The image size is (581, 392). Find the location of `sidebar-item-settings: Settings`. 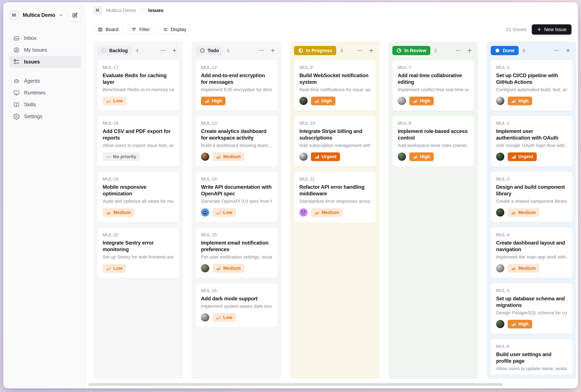

sidebar-item-settings: Settings is located at coordinates (45, 116).